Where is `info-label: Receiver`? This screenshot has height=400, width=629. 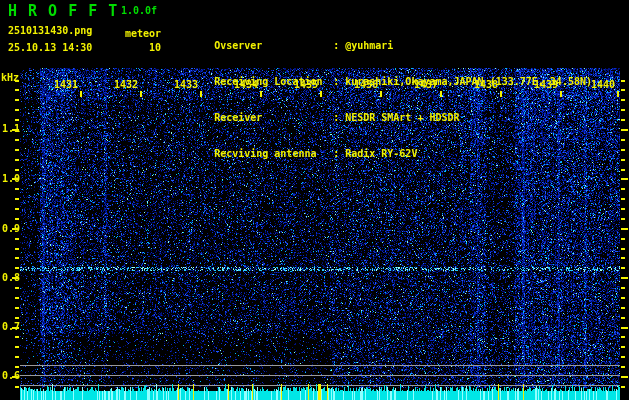
info-label: Receiver is located at coordinates (274, 118).